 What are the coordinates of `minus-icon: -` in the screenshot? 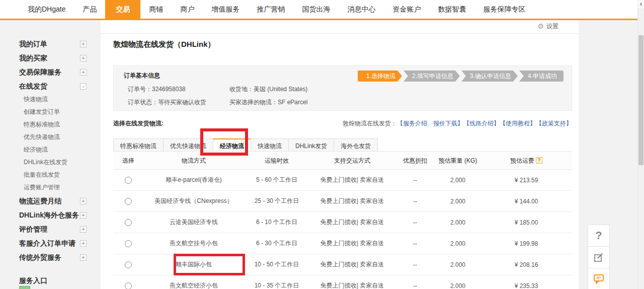 It's located at (84, 87).